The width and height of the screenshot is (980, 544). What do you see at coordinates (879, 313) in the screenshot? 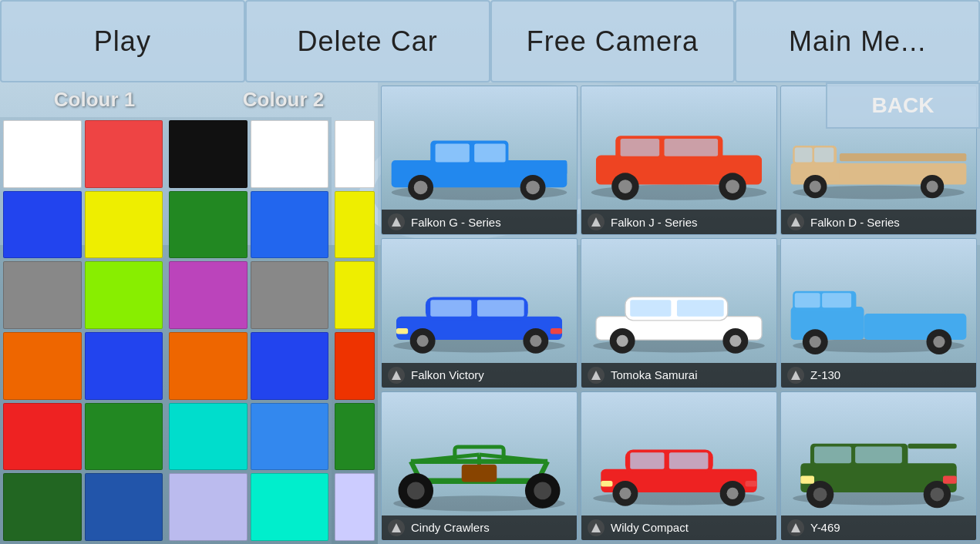
I see `car-card-z-130: Z-130` at bounding box center [879, 313].